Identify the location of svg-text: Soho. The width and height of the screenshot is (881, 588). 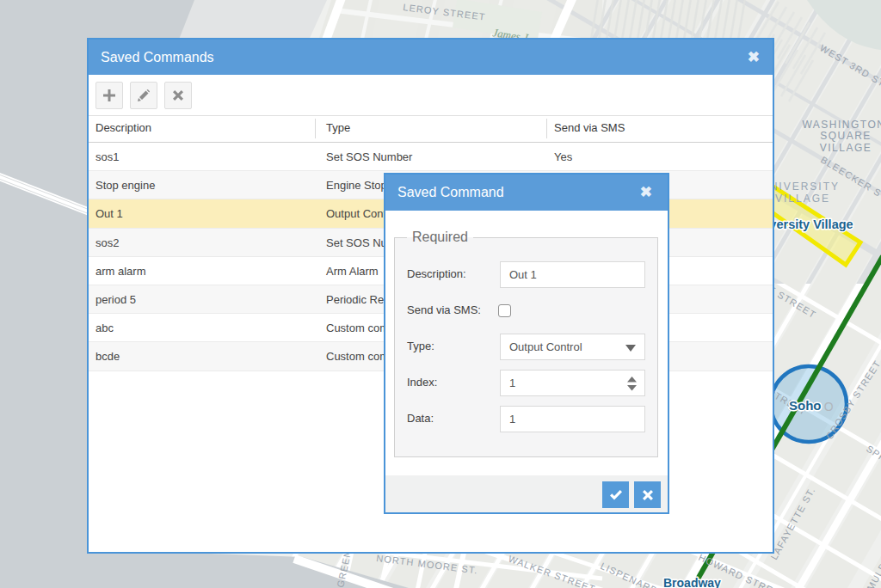
(805, 406).